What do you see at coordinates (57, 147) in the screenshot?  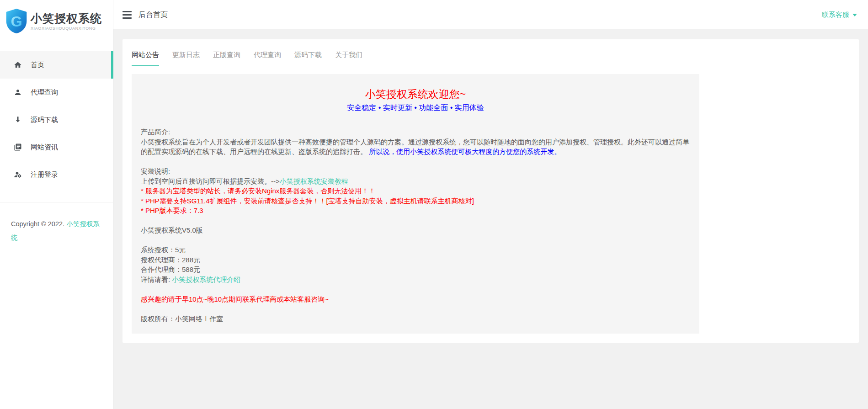 I see `sidebar-item-site-news: 网站资讯` at bounding box center [57, 147].